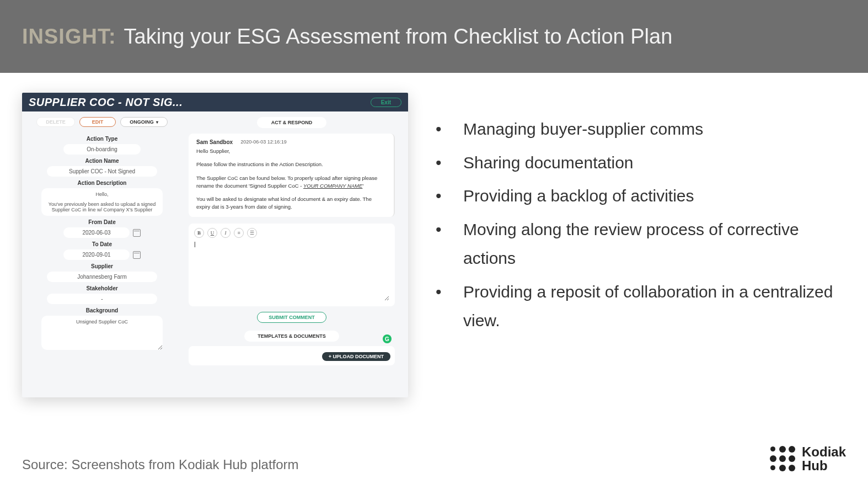 Image resolution: width=868 pixels, height=489 pixels. Describe the element at coordinates (655, 307) in the screenshot. I see `bullet-item: Providing a reposit of collaboration in …` at that location.